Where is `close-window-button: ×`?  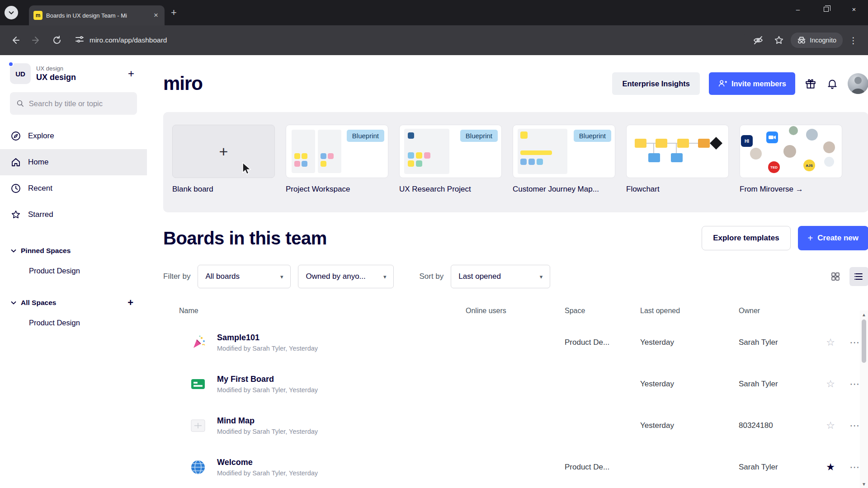 close-window-button: × is located at coordinates (854, 9).